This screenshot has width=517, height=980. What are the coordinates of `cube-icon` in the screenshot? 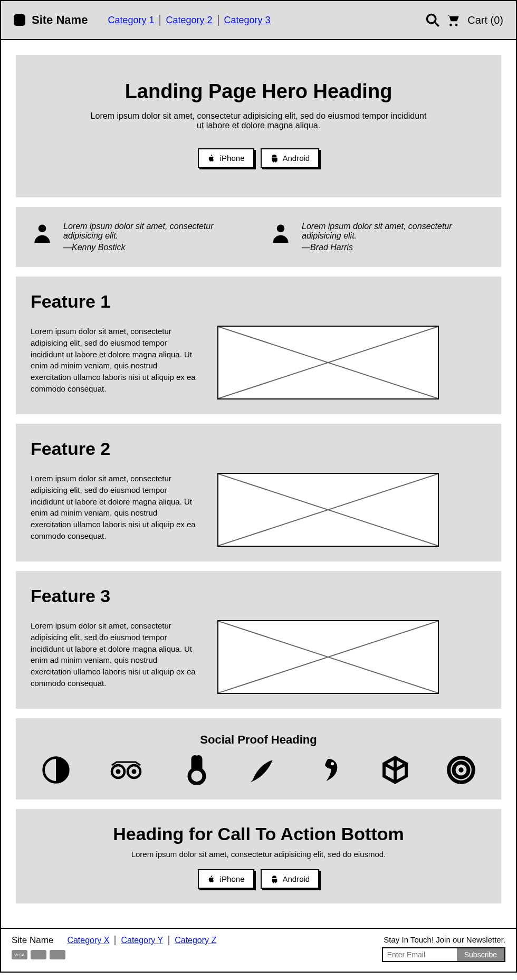 It's located at (395, 770).